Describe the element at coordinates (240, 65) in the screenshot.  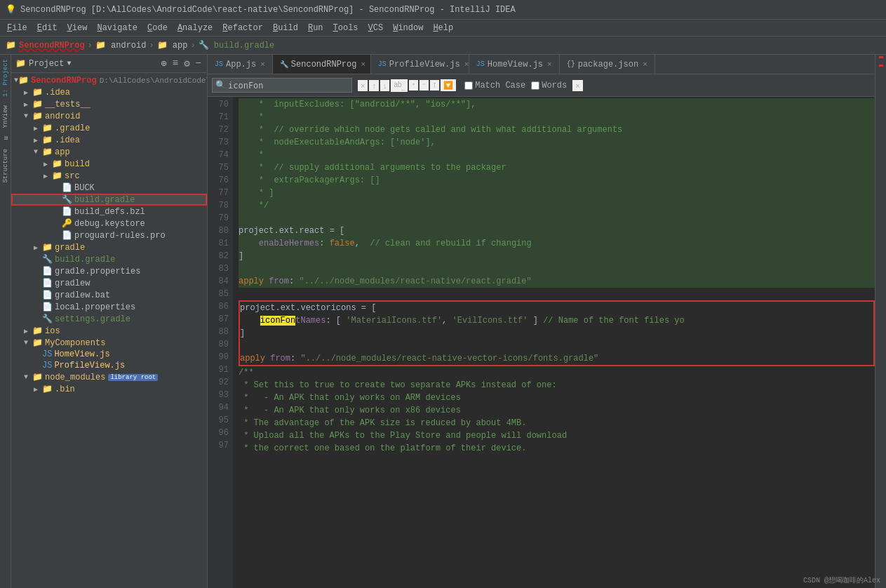
I see `tab-appjs: JS App.js ×` at that location.